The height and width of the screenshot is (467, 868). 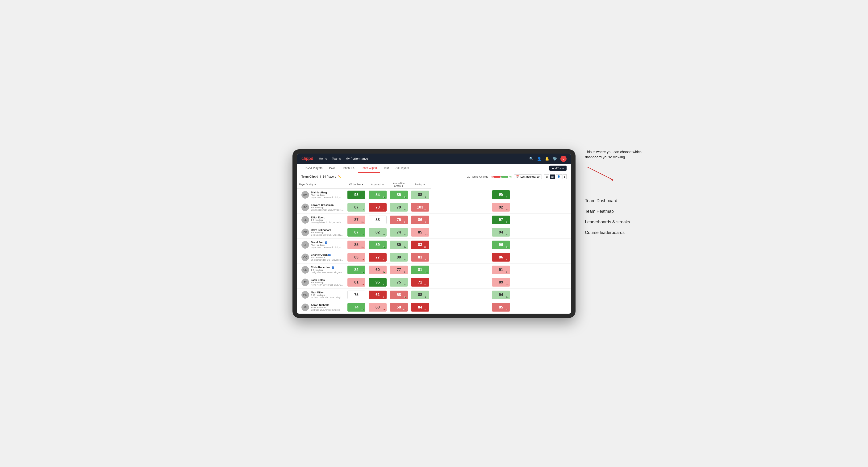 What do you see at coordinates (348, 168) in the screenshot?
I see `sub-nav-hcaps: Hcaps 1-5` at bounding box center [348, 168].